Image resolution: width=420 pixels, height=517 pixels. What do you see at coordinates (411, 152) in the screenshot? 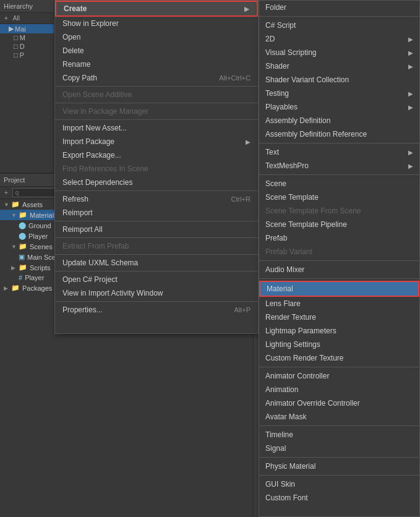
I see `text-arrow: ▶` at bounding box center [411, 152].